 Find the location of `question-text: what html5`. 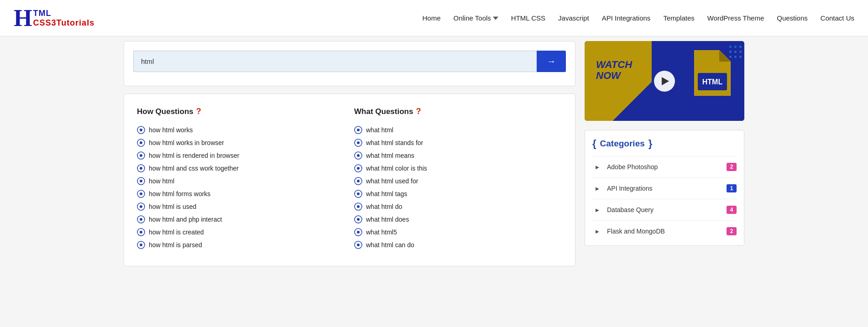

question-text: what html5 is located at coordinates (382, 232).